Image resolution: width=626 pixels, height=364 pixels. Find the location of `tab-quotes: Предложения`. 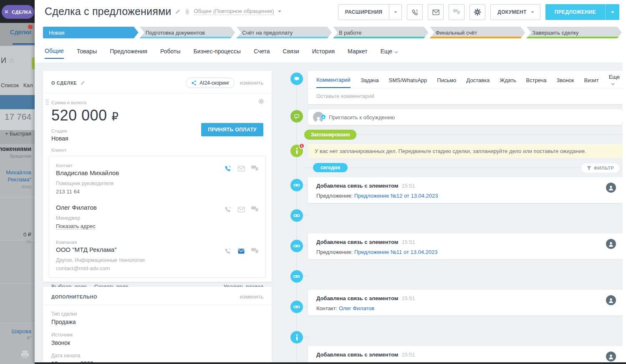

tab-quotes: Предложения is located at coordinates (129, 53).